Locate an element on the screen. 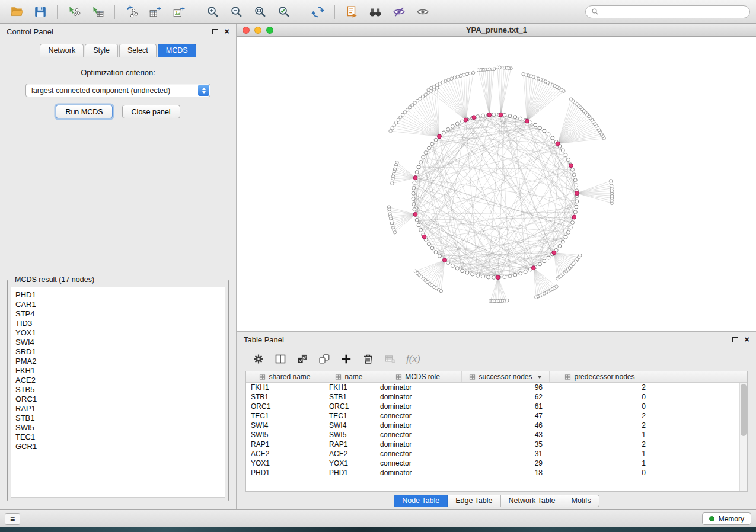 The image size is (756, 532). run-mcds-button: Run MCDS is located at coordinates (84, 111).